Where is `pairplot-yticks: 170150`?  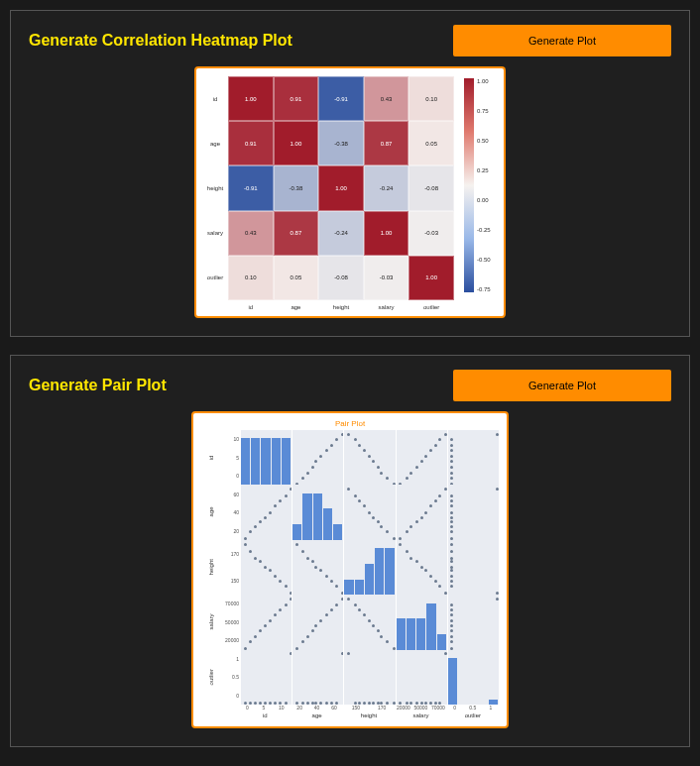
pairplot-yticks: 170150 is located at coordinates (231, 567).